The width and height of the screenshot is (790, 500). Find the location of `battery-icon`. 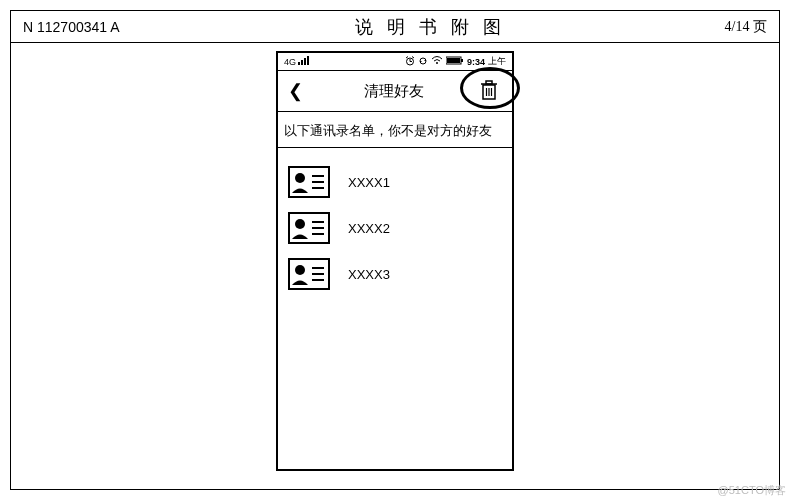

battery-icon is located at coordinates (455, 62).